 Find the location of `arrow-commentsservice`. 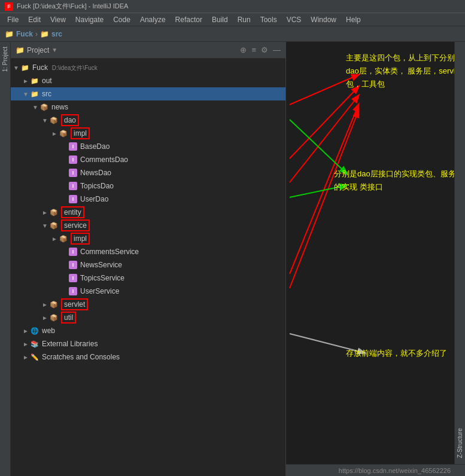

arrow-commentsservice is located at coordinates (65, 252).